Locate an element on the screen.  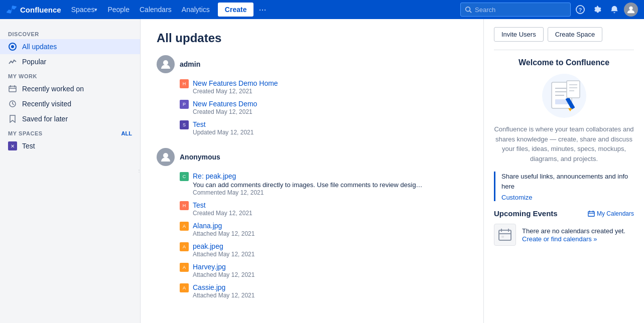
attach-icon-3: A is located at coordinates (184, 267).